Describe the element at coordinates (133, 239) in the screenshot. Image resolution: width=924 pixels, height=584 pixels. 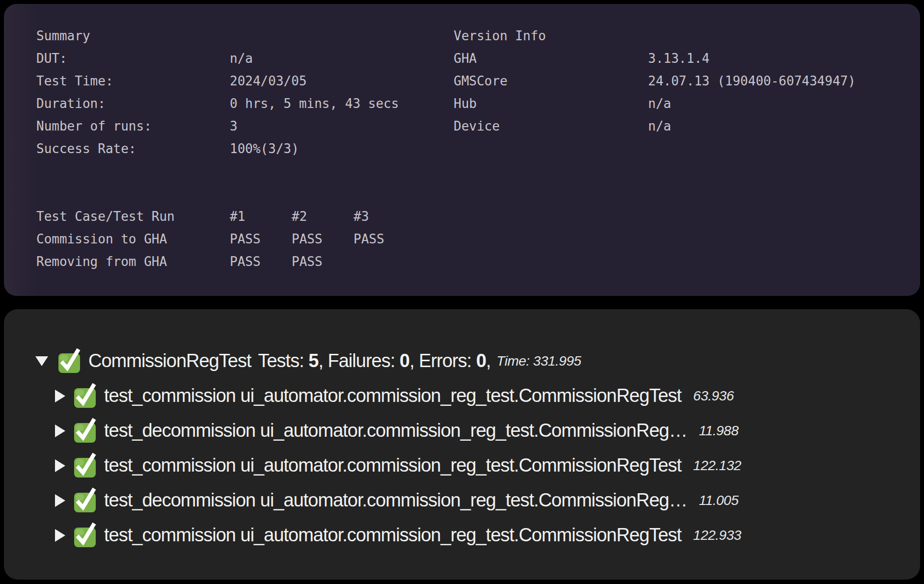
I see `run-row-name: Commission to GHA` at that location.